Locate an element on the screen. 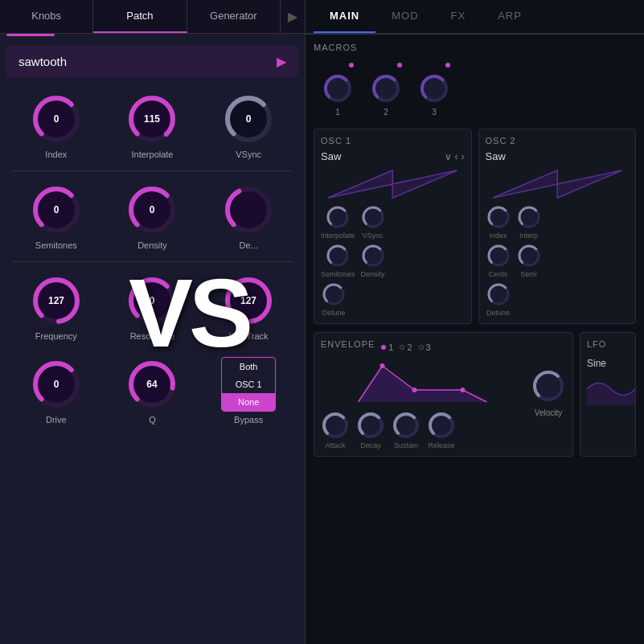  bottom-row: ENVELOPE 1 2 3 is located at coordinates (474, 399).